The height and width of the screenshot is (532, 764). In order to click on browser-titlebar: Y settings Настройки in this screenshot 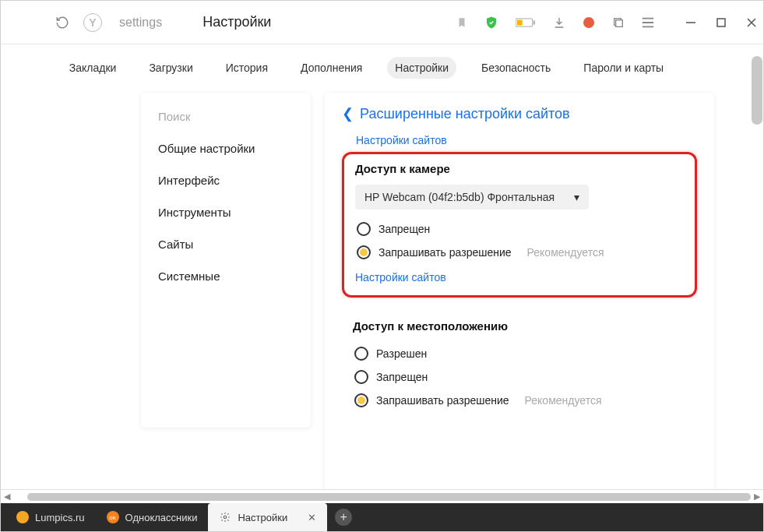, I will do `click(382, 23)`.